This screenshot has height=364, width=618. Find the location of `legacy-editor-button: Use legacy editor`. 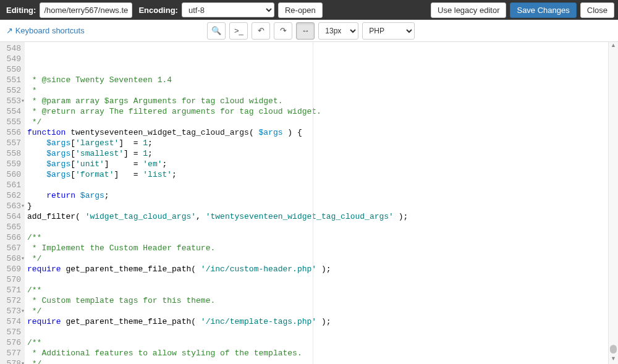

legacy-editor-button: Use legacy editor is located at coordinates (468, 10).